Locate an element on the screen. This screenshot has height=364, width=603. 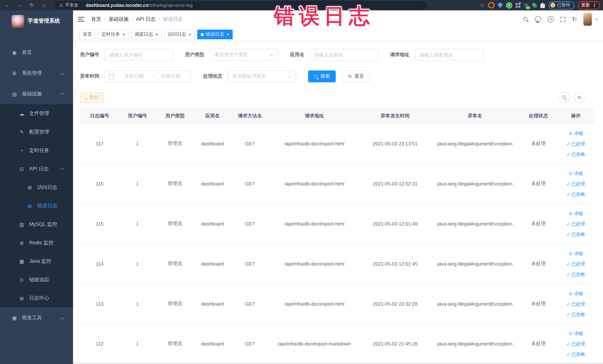
font-size-icon is located at coordinates (574, 19).